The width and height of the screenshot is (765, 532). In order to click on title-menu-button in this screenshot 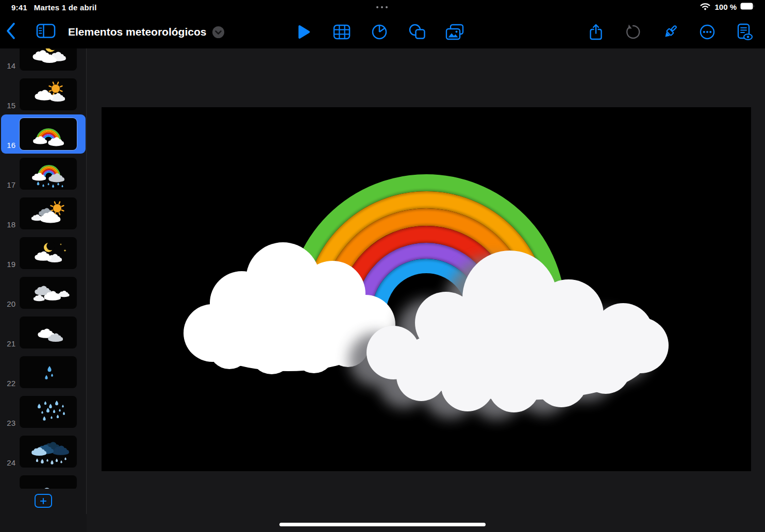, I will do `click(219, 32)`.